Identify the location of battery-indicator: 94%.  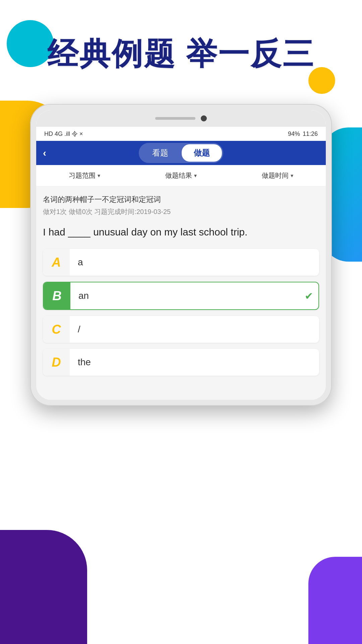
(294, 134).